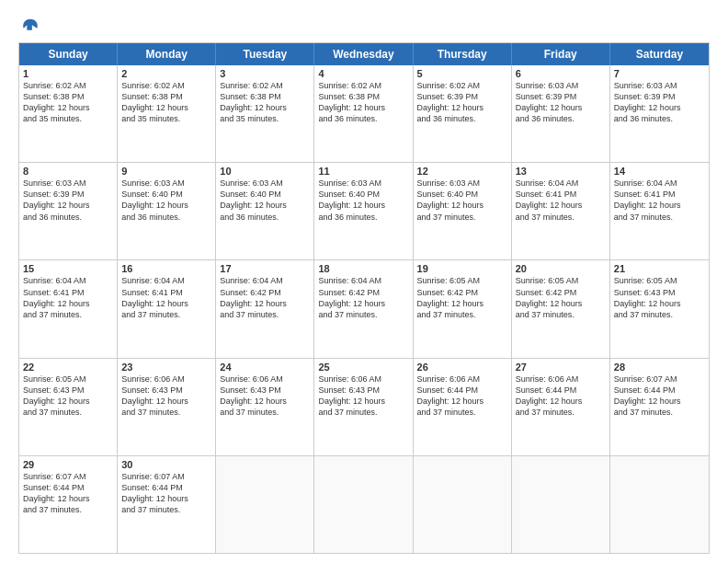 This screenshot has height=563, width=728. What do you see at coordinates (561, 171) in the screenshot?
I see `day-number: 13` at bounding box center [561, 171].